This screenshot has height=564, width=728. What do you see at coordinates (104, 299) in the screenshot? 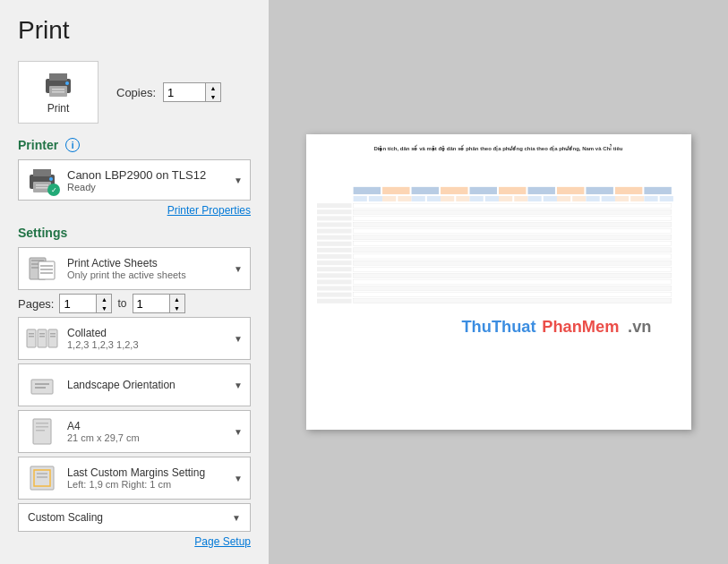
I see `pages-from-up: ▲` at bounding box center [104, 299].